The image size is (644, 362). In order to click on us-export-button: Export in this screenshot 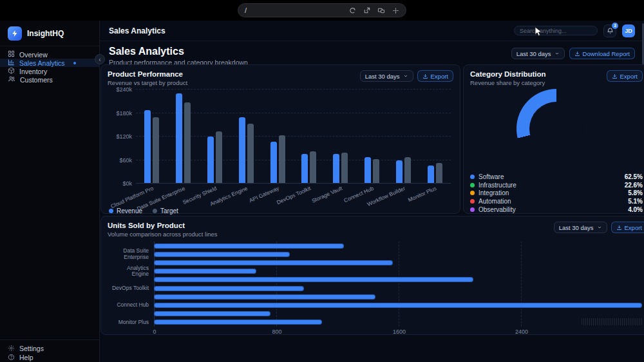, I will do `click(627, 227)`.